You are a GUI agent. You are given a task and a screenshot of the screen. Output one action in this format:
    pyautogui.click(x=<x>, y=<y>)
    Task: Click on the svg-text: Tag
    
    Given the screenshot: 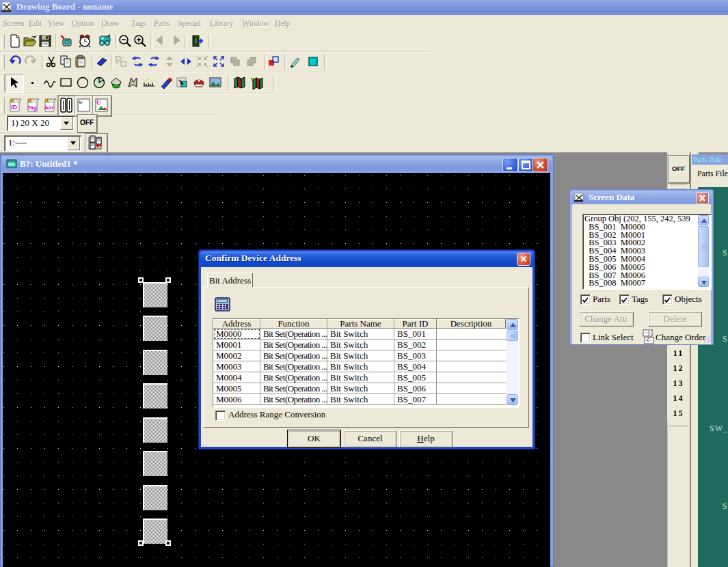 What is the action you would take?
    pyautogui.click(x=32, y=108)
    